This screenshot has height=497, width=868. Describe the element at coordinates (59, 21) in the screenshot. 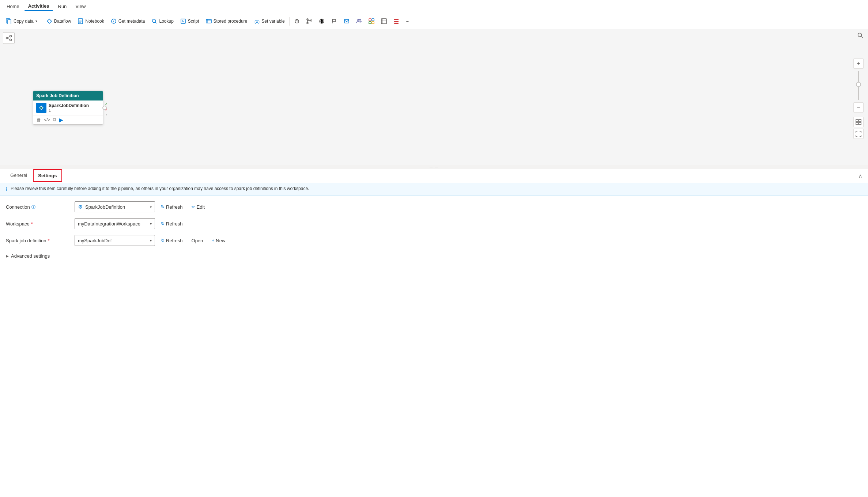

I see `toolbar-dataflow: Dataflow` at that location.